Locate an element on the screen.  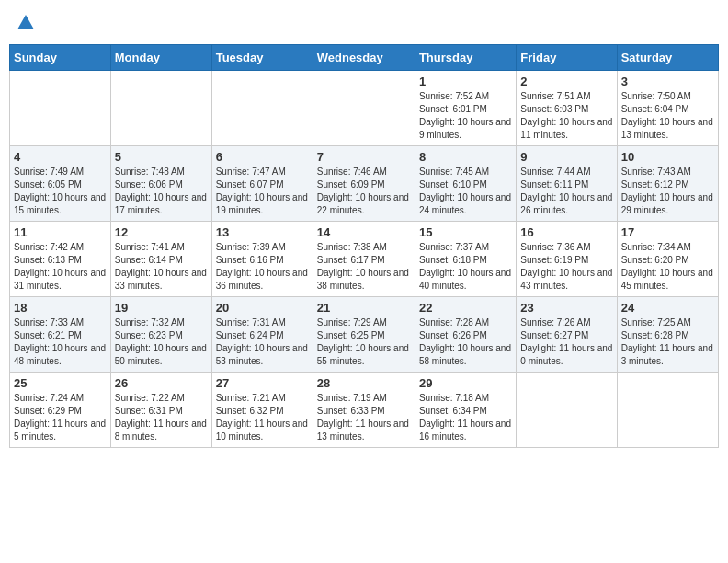
calendar-cell: 11Sunrise: 7:42 AM Sunset: 6:13 PM Dayli… is located at coordinates (61, 259).